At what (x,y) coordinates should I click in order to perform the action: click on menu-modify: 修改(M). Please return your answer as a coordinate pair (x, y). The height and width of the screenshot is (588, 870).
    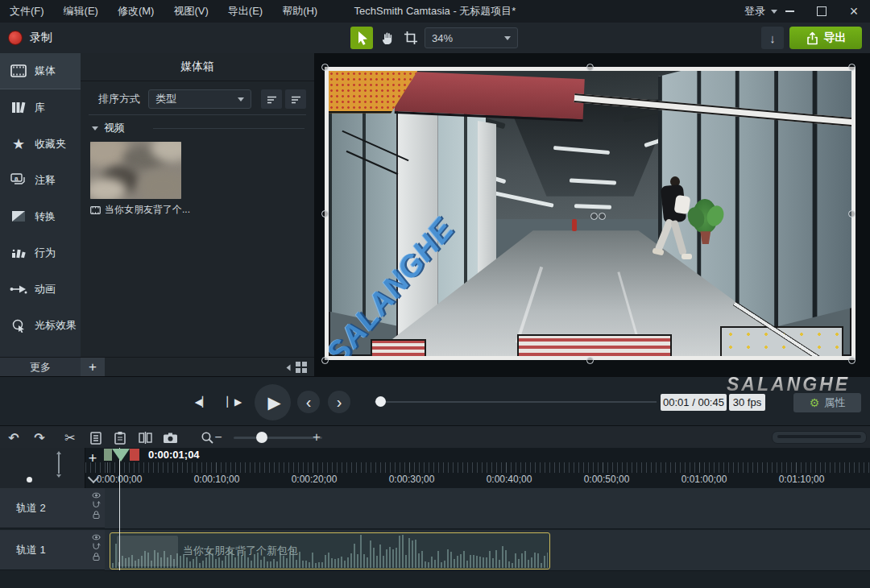
    Looking at the image, I should click on (136, 11).